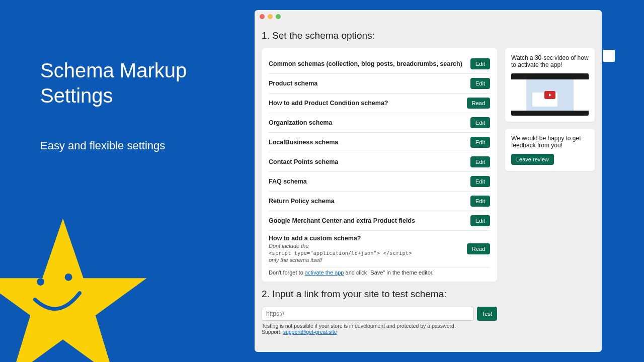 The width and height of the screenshot is (644, 362). I want to click on star-illustration, so click(78, 287).